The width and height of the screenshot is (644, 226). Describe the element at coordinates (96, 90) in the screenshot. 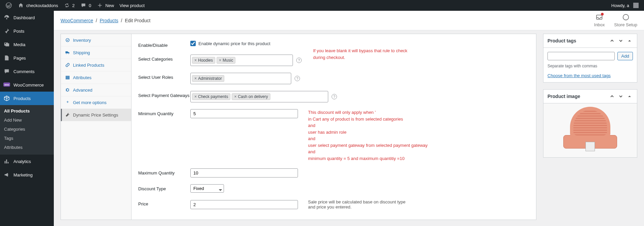

I see `tab-advanced: Advanced` at that location.